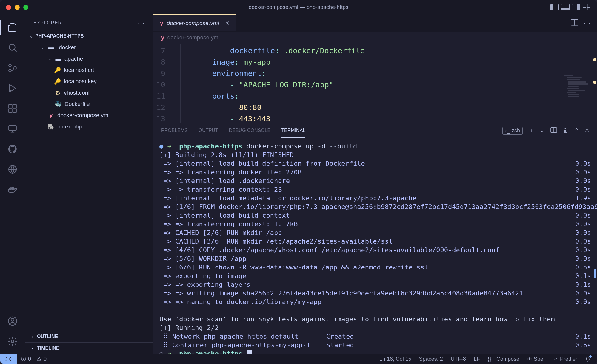  I want to click on toggle-primary-sidebar-icon, so click(555, 7).